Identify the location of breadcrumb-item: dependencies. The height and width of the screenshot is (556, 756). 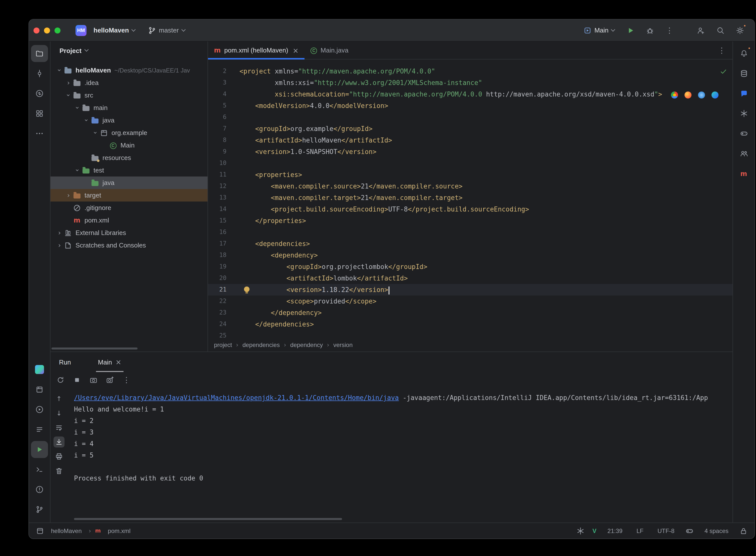
(261, 345).